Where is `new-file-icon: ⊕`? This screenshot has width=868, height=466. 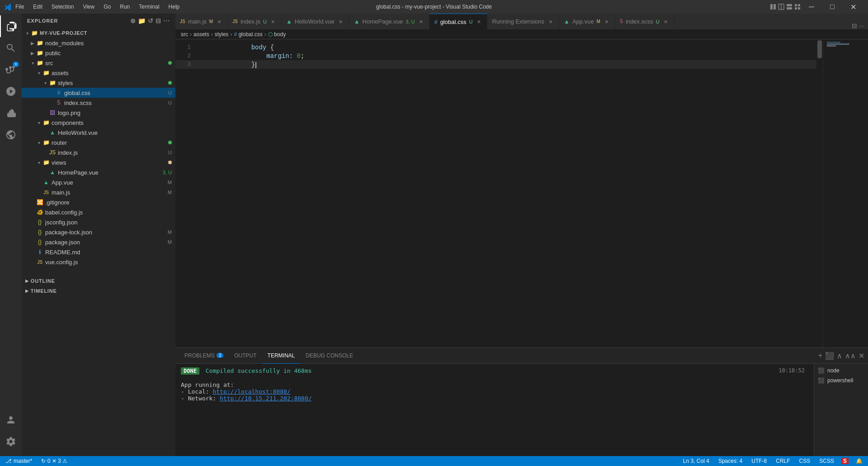
new-file-icon: ⊕ is located at coordinates (133, 21).